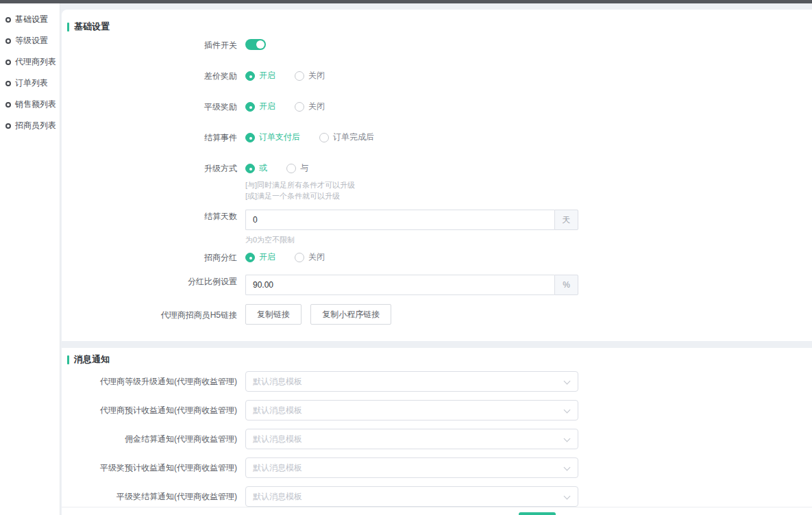 The image size is (812, 515). Describe the element at coordinates (432, 410) in the screenshot. I see `form-row-expected-income-notify: 代理商预计收益通知(代理商收益管理) 默认消息模板` at that location.